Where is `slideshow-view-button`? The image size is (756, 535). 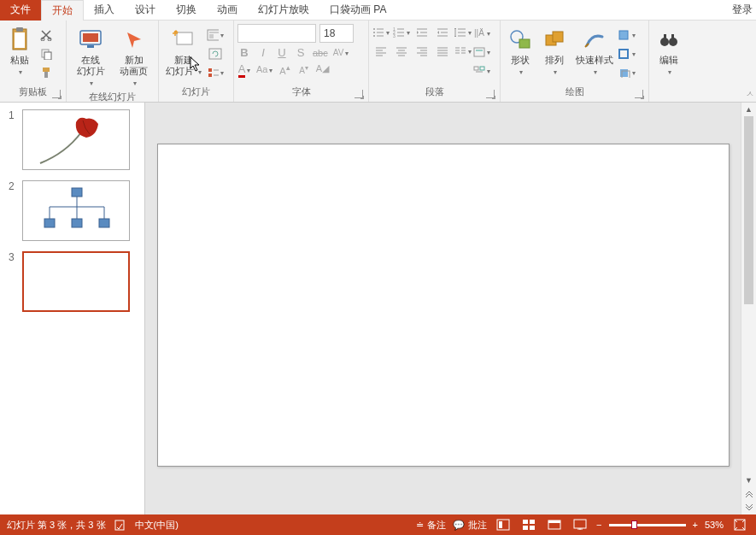
slideshow-view-button is located at coordinates (580, 525).